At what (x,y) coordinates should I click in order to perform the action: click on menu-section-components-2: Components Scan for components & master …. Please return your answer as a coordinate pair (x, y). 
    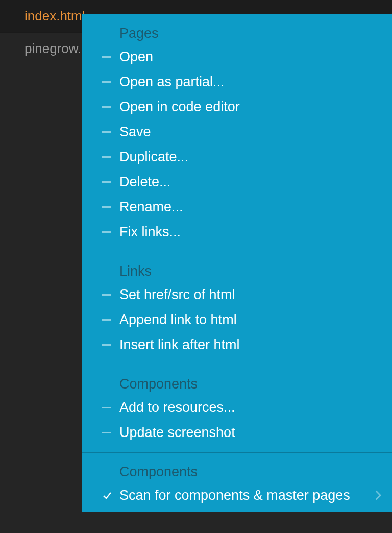
    Looking at the image, I should click on (237, 482).